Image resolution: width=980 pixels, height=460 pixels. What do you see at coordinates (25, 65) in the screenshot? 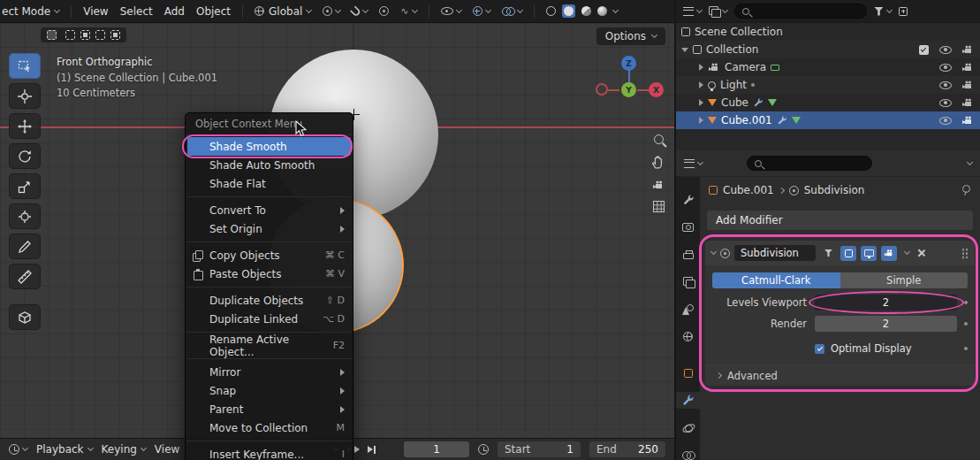
I see `tool-select-box` at bounding box center [25, 65].